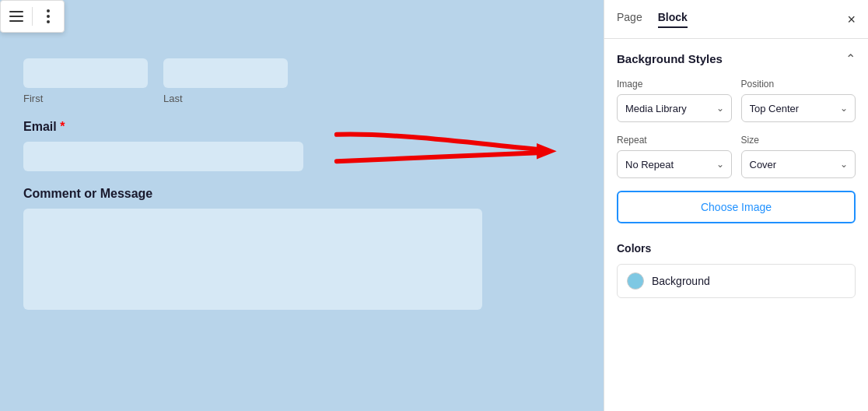 This screenshot has width=868, height=411. What do you see at coordinates (799, 164) in the screenshot?
I see `size-select-wrapper: Cover Contain Auto ⌄` at bounding box center [799, 164].